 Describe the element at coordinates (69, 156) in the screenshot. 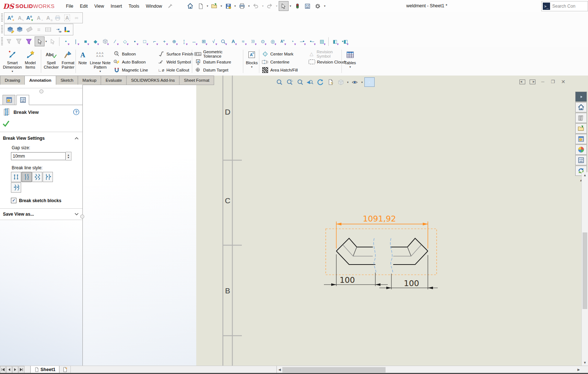

I see `gap-size-stepper: ▲▼` at that location.